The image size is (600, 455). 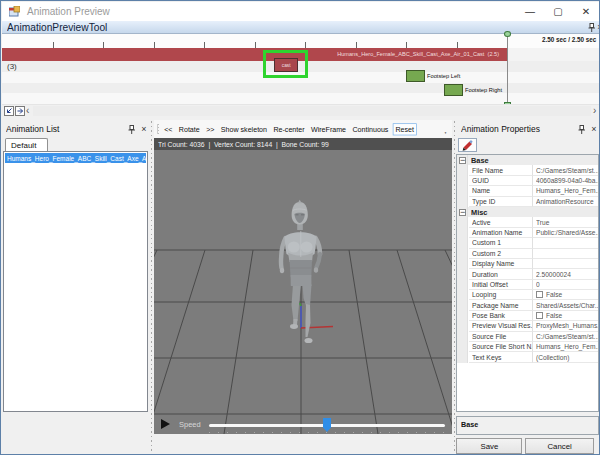 What do you see at coordinates (166, 424) in the screenshot?
I see `play-button` at bounding box center [166, 424].